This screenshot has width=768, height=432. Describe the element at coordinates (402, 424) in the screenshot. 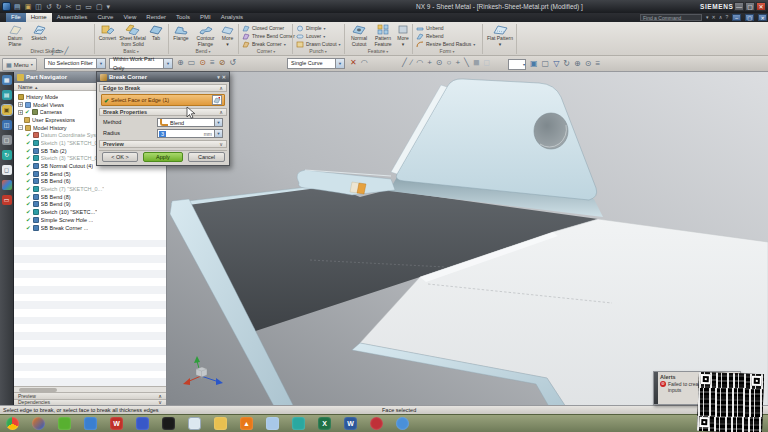

I see `blue-app-icon` at that location.